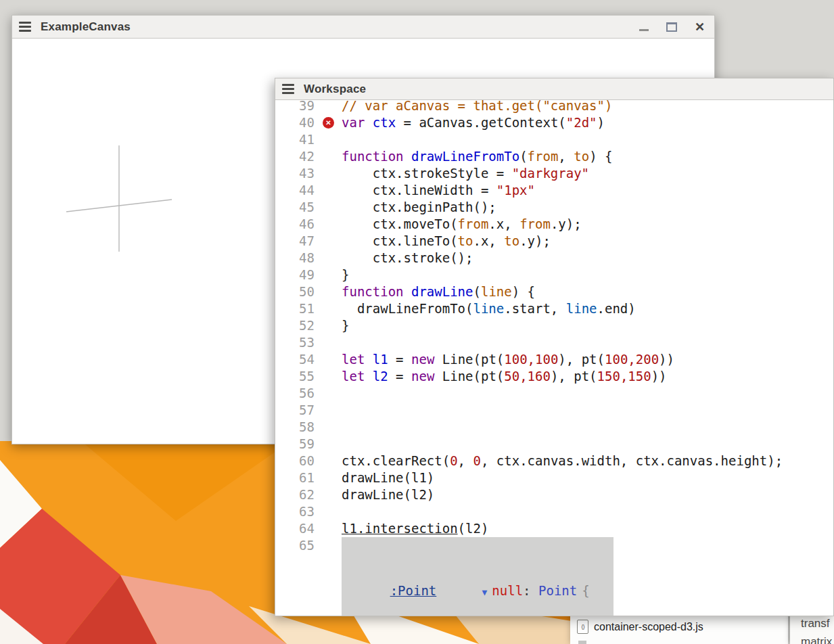 This screenshot has height=644, width=834. Describe the element at coordinates (587, 461) in the screenshot. I see `code-text: ctx.clearRect(0, 0, ctx.canvas.width, ct…` at that location.